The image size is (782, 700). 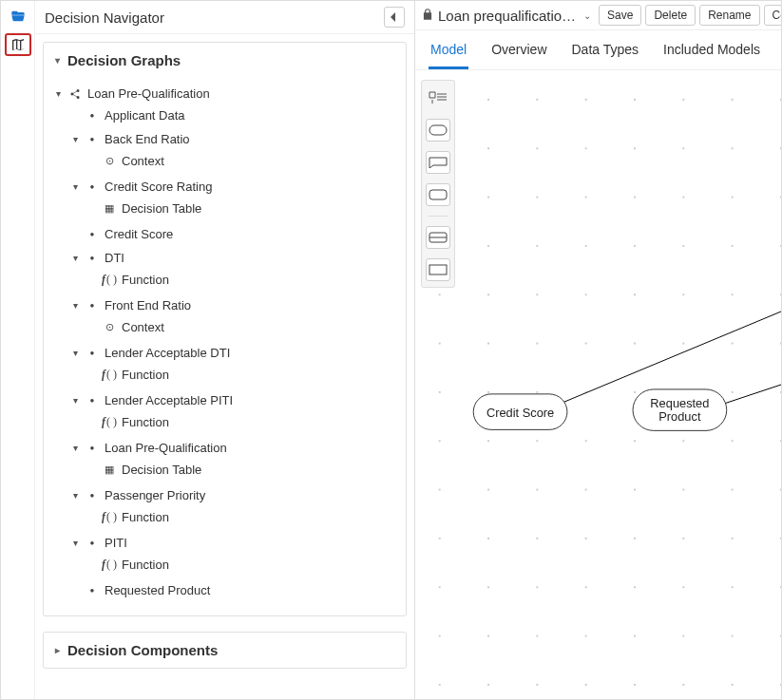 What do you see at coordinates (438, 130) in the screenshot?
I see `tool-oval-input` at bounding box center [438, 130].